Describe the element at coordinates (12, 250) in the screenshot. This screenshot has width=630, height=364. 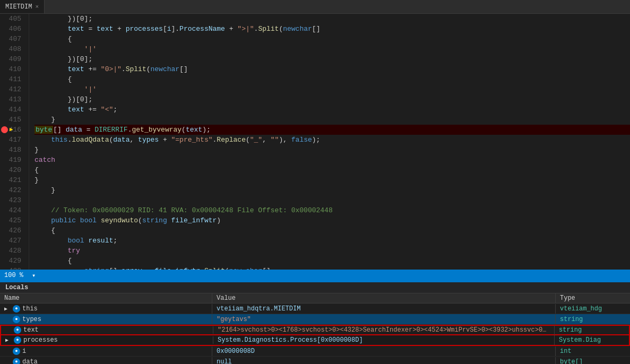
I see `gutter-428: 428` at that location.